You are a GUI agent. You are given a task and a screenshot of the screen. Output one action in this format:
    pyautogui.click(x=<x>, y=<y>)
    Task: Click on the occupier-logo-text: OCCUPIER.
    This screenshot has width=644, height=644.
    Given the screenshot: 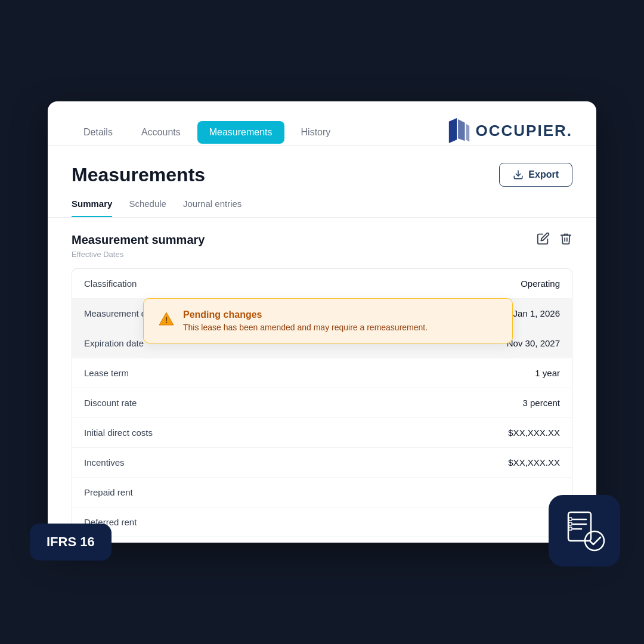 What is the action you would take?
    pyautogui.click(x=524, y=131)
    